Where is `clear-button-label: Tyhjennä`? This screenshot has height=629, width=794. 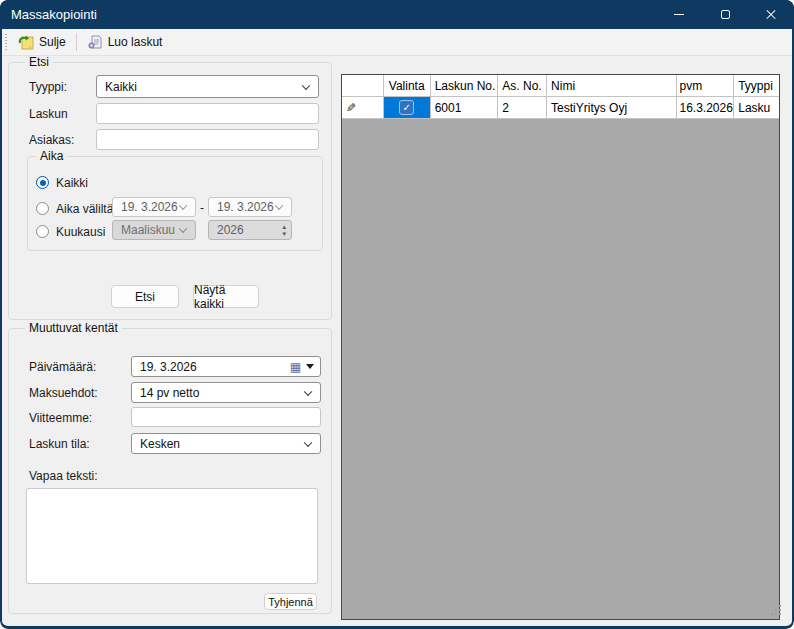 clear-button-label: Tyhjennä is located at coordinates (290, 602).